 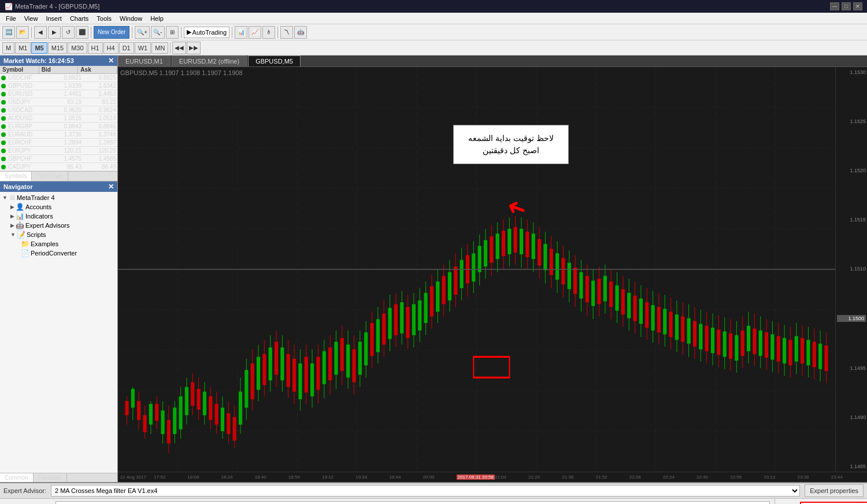 I want to click on market-watch-row: EURAUD 1.3736 1.3748, so click(x=59, y=135).